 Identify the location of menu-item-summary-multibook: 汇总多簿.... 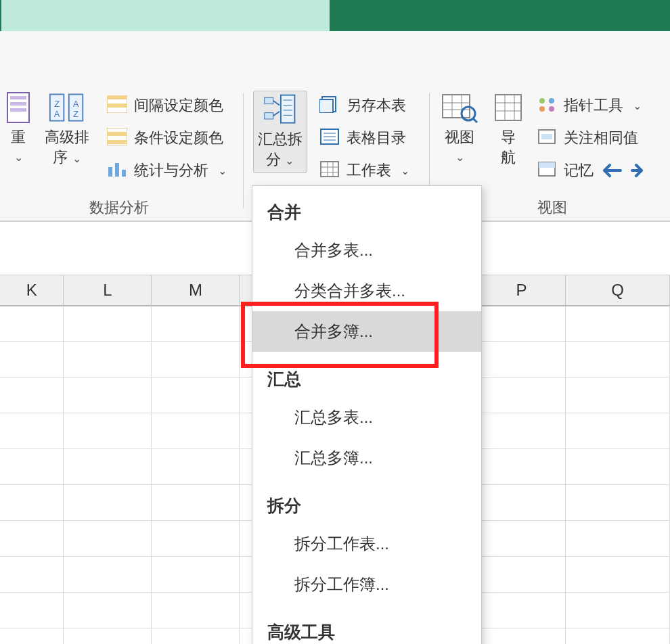
(367, 458).